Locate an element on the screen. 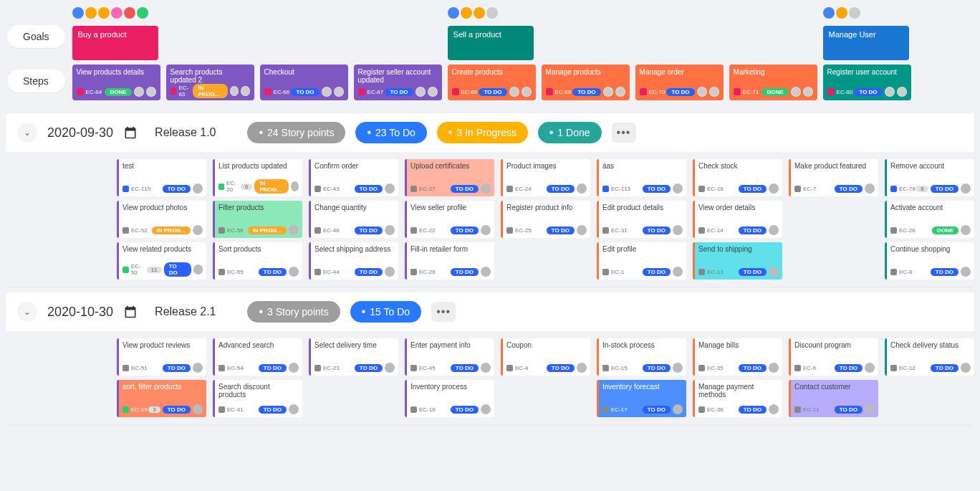 Image resolution: width=980 pixels, height=491 pixels. task-card: Send to shipping EC-13 TO DO is located at coordinates (738, 261).